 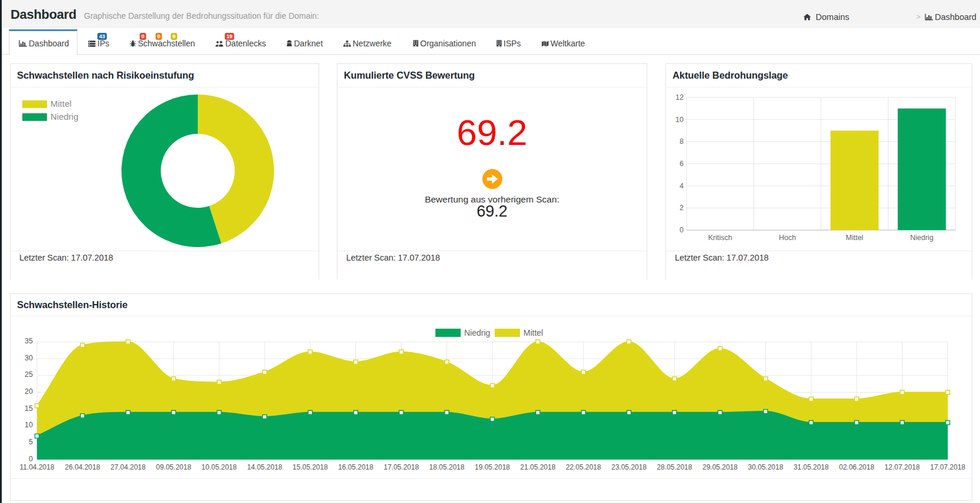 What do you see at coordinates (674, 467) in the screenshot?
I see `svg-text: 28.05.2018` at bounding box center [674, 467].